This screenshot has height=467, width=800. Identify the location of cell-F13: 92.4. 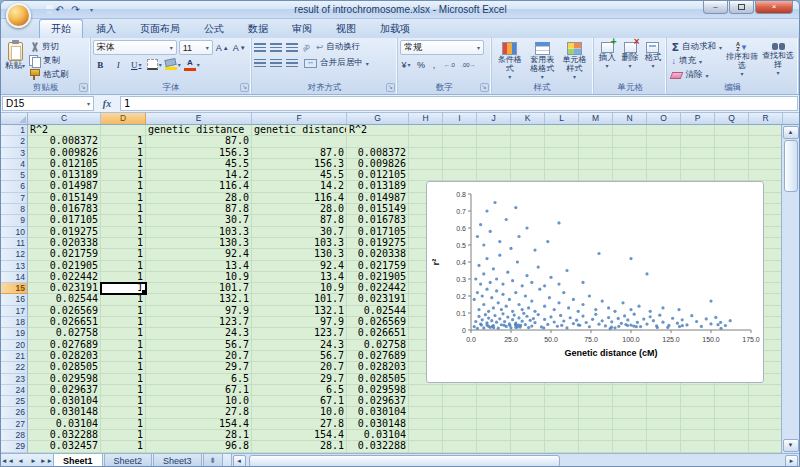
(300, 266).